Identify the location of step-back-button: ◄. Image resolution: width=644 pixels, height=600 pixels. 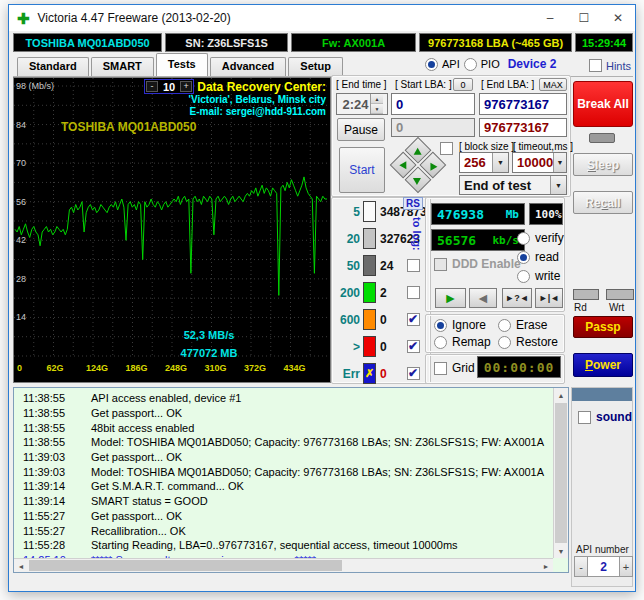
(483, 298).